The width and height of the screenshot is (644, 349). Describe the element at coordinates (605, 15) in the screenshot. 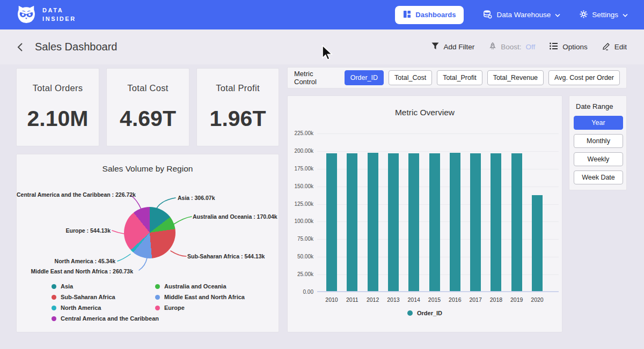

I see `nav-settings-label: Settings` at that location.